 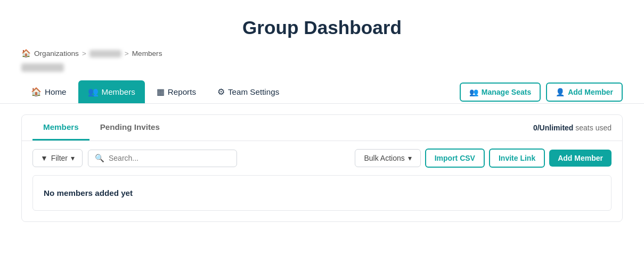 I want to click on search-input, so click(x=169, y=158).